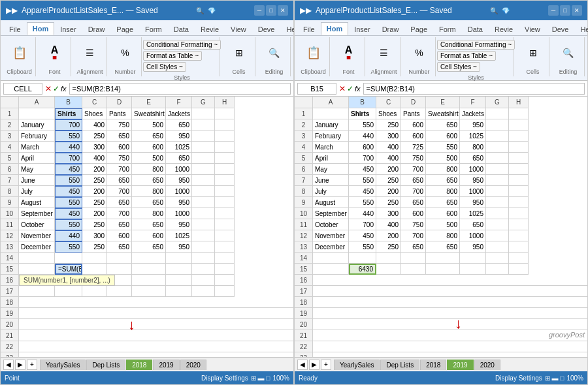 Image resolution: width=588 pixels, height=385 pixels. What do you see at coordinates (120, 192) in the screenshot?
I see `cell-d8: 700` at bounding box center [120, 192].